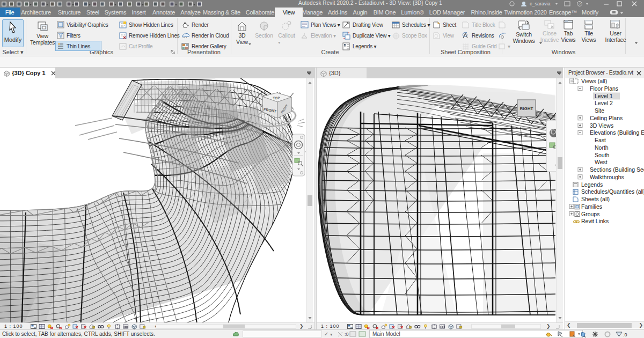 This screenshot has height=338, width=644. I want to click on svg-text: East, so click(600, 140).